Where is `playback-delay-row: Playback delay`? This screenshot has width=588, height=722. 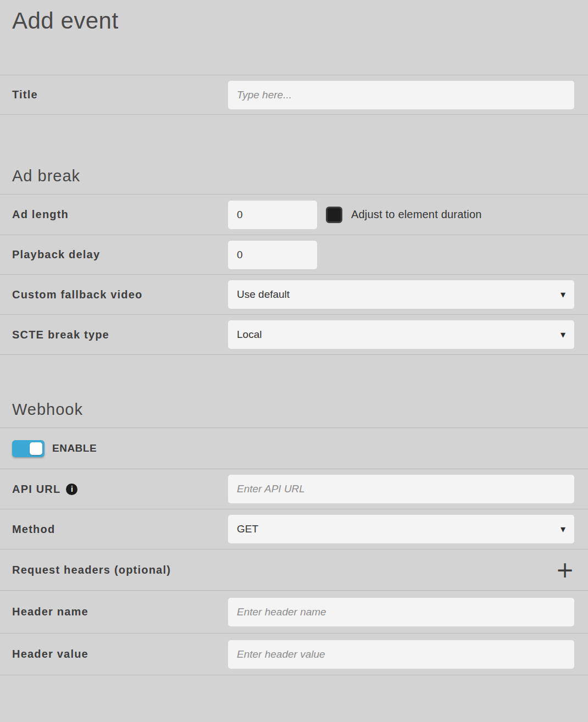
playback-delay-row: Playback delay is located at coordinates (294, 255).